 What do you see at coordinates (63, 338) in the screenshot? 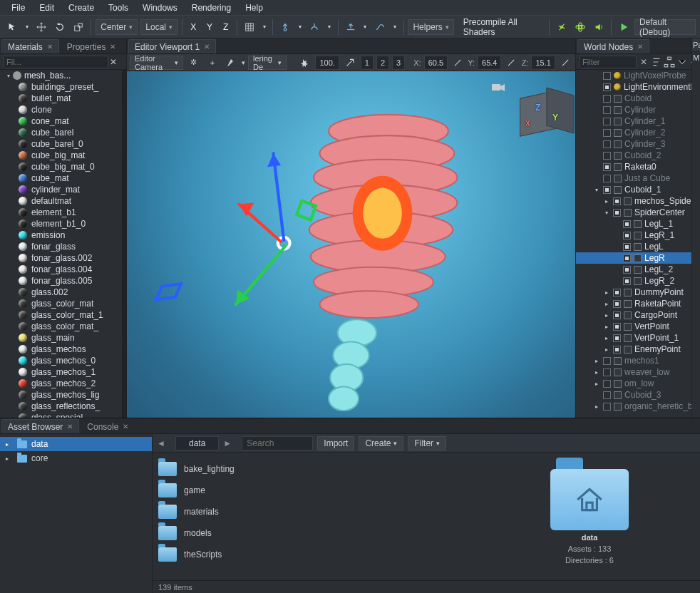
I see `material-item: glass_main` at bounding box center [63, 338].